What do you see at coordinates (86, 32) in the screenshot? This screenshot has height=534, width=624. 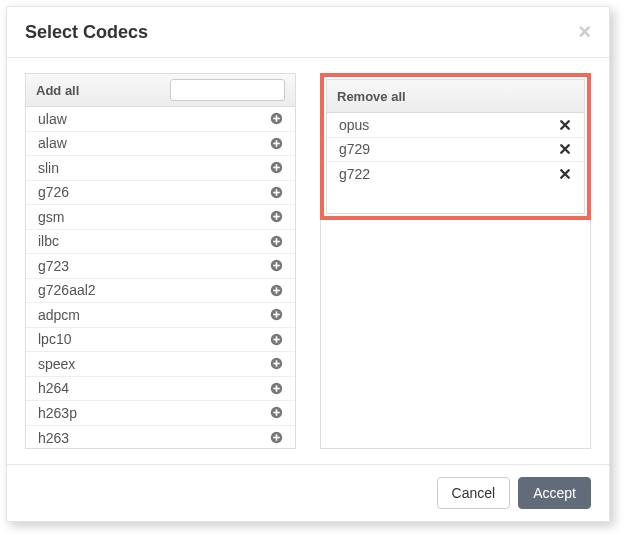 I see `modal-title: Select Codecs` at bounding box center [86, 32].